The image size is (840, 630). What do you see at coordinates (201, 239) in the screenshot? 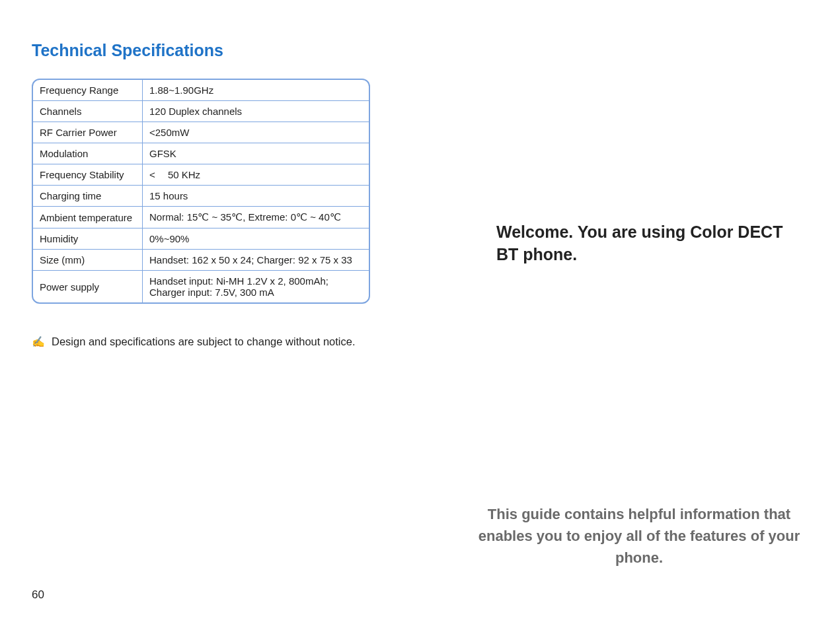
I see `table-row: Humidity 0%~90%` at bounding box center [201, 239].